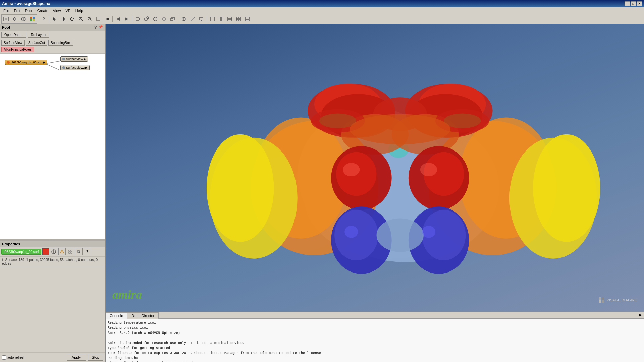 The width and height of the screenshot is (644, 362). I want to click on auto-refresh-checkbox, so click(4, 357).